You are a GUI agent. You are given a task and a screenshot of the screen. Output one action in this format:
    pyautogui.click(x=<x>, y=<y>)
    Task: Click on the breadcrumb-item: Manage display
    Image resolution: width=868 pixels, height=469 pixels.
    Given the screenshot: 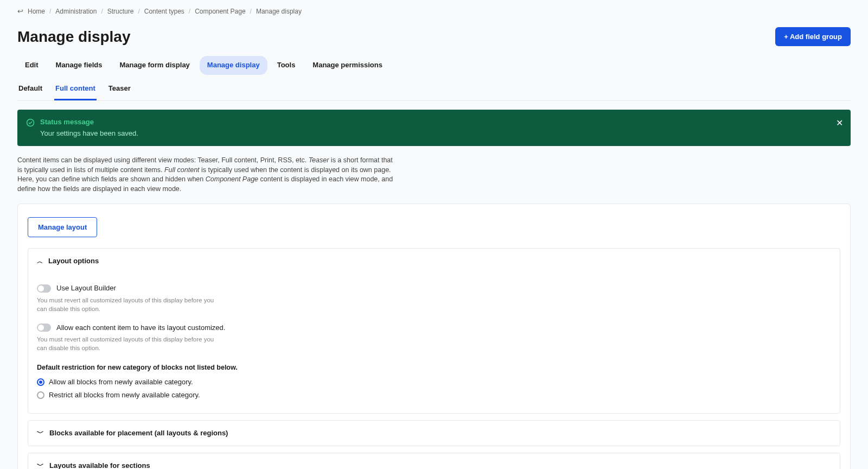 What is the action you would take?
    pyautogui.click(x=279, y=12)
    